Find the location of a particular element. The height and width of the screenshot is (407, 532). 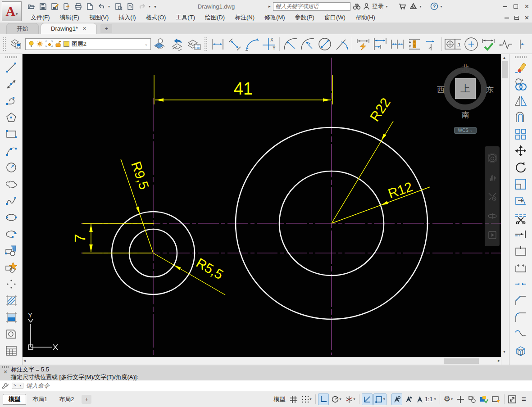

save-as-button is located at coordinates (55, 6).